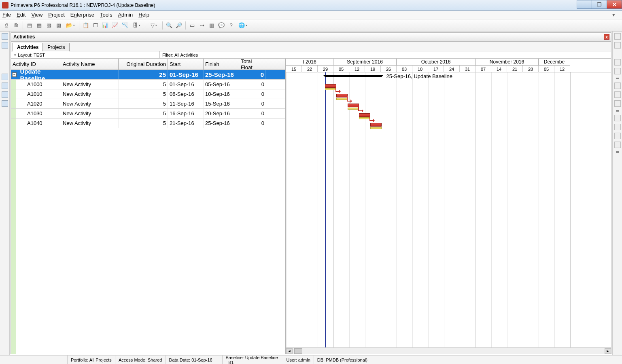 The image size is (622, 364). I want to click on table-row: A1020New Activity511-Sep-1615-Sep-160, so click(148, 104).